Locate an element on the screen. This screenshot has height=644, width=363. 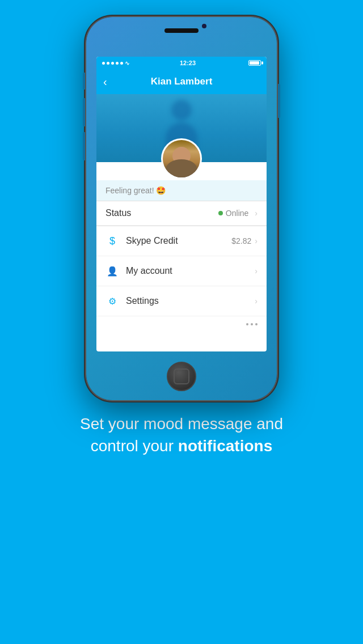
my-account-chevron-icon: › is located at coordinates (256, 271).